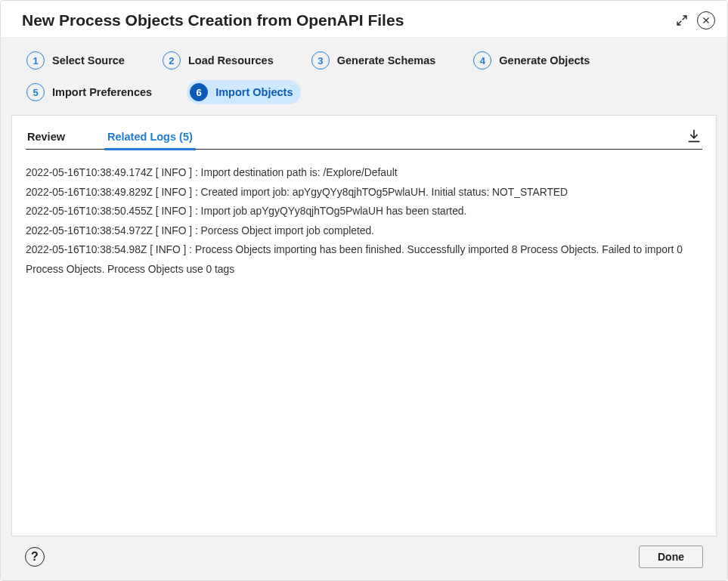 The height and width of the screenshot is (581, 728). Describe the element at coordinates (36, 60) in the screenshot. I see `step-number: 1` at that location.